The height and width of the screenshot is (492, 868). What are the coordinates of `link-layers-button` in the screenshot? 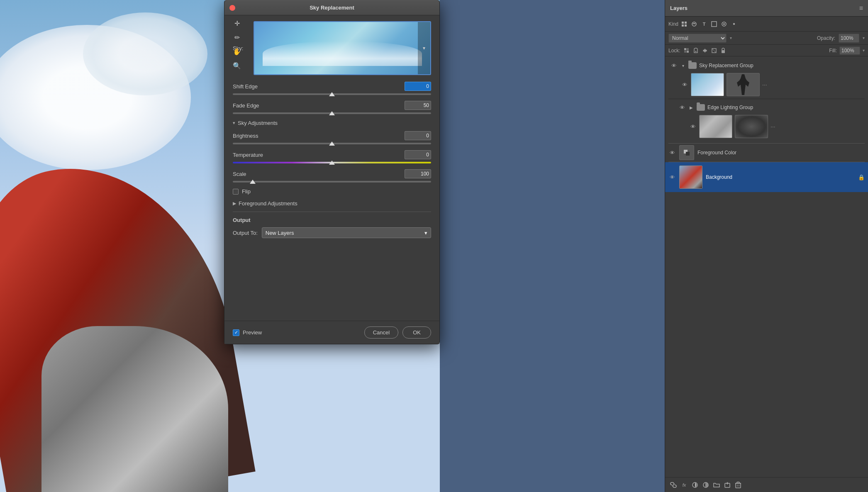 It's located at (673, 485).